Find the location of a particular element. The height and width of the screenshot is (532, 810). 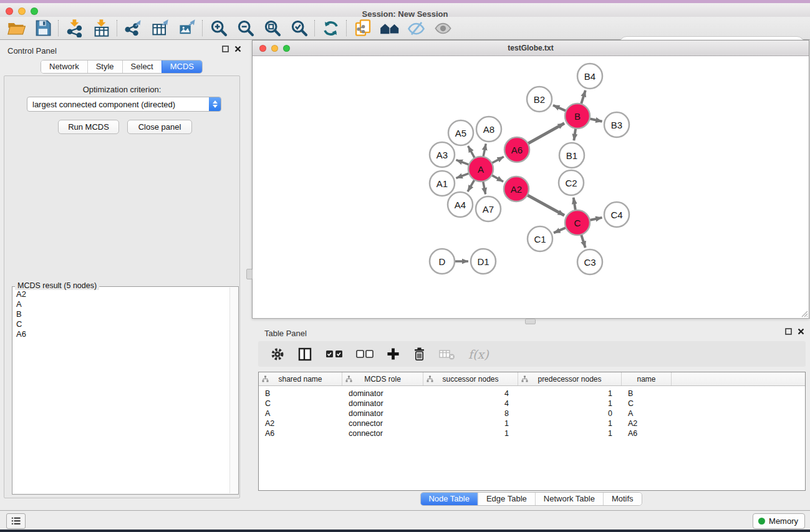

graph-node-label: C2 is located at coordinates (571, 183).